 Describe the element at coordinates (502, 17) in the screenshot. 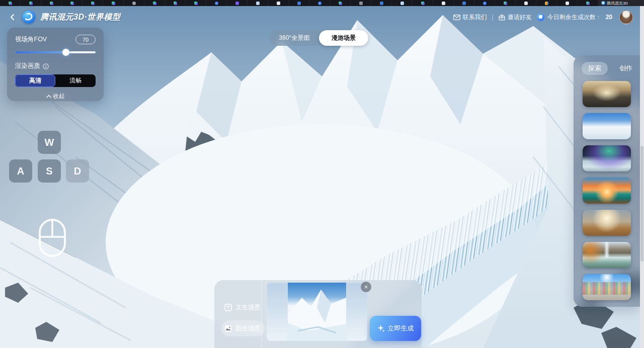

I see `gift-icon` at that location.